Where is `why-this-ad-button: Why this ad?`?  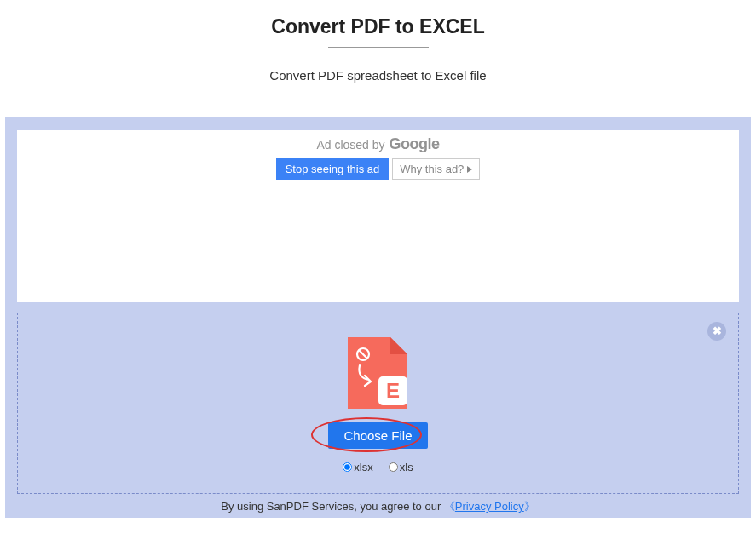 why-this-ad-button: Why this ad? is located at coordinates (436, 169).